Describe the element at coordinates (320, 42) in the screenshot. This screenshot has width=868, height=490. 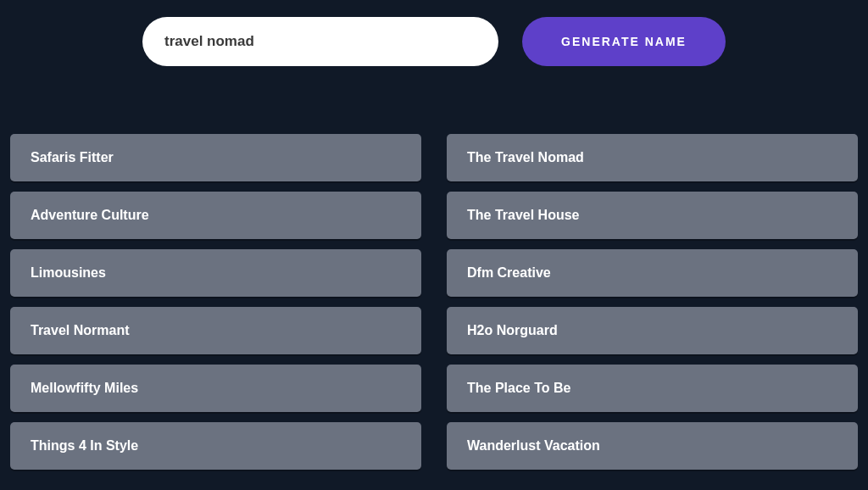
I see `keyword-input` at that location.